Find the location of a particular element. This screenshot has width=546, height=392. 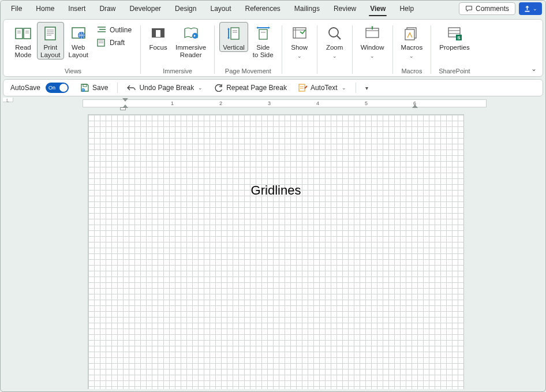

tab-help: Help is located at coordinates (406, 9).